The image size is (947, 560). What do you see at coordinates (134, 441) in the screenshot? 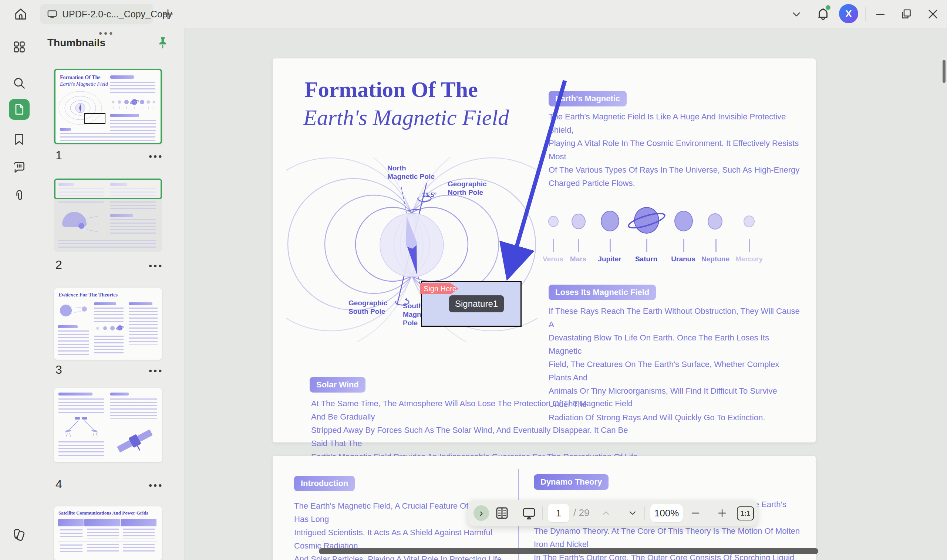
I see `thumb4-satellite` at bounding box center [134, 441].